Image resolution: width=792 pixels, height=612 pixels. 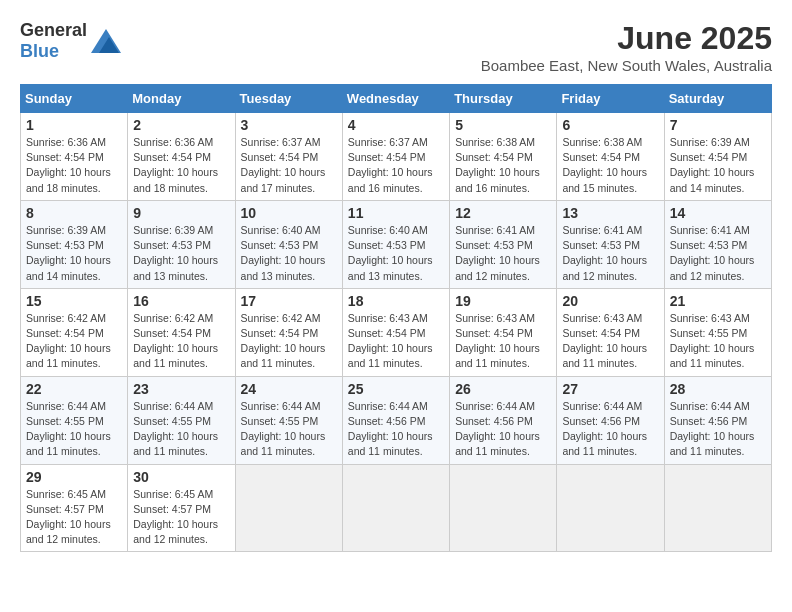 What do you see at coordinates (396, 244) in the screenshot?
I see `day-cell-11: 11 Sunrise: 6:40 AMSunset: 4:53 PMDaylig…` at bounding box center [396, 244].